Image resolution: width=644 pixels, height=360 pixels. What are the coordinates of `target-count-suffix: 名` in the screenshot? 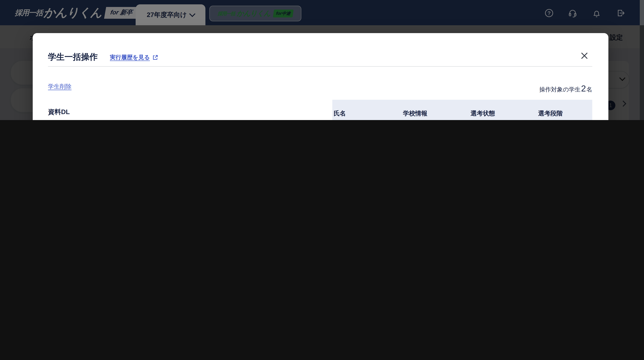 It's located at (590, 90).